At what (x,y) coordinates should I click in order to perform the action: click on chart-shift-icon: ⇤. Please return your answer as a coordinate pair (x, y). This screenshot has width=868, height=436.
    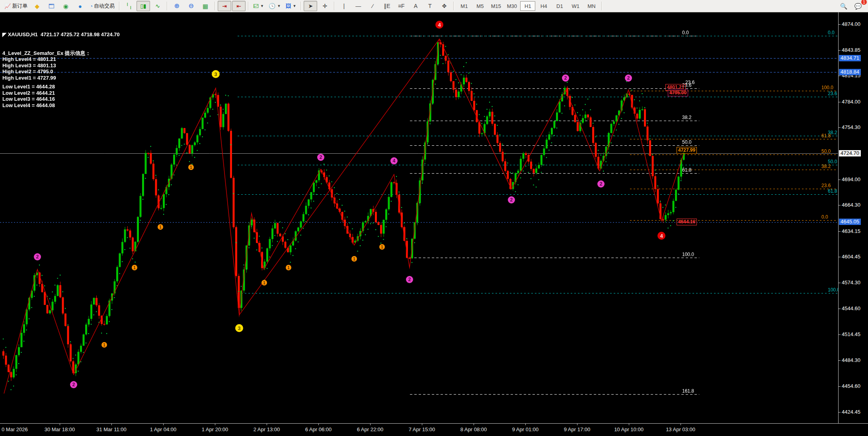
    Looking at the image, I should click on (239, 6).